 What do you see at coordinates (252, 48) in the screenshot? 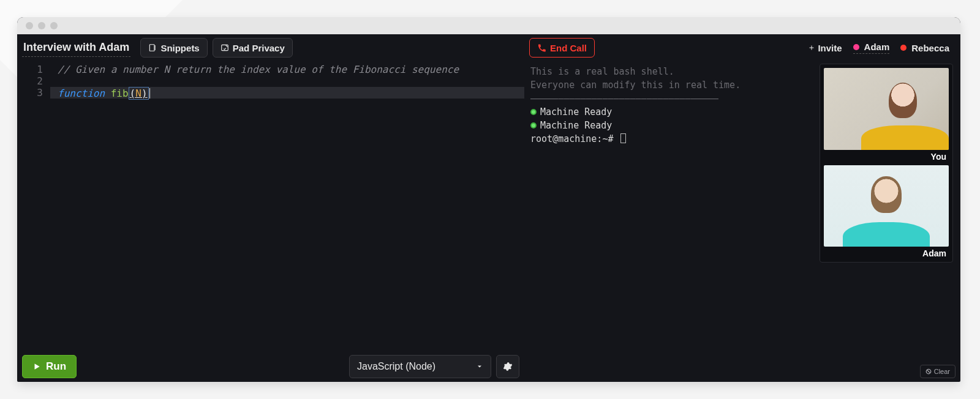
I see `pad-privacy-button: Pad Privacy` at bounding box center [252, 48].